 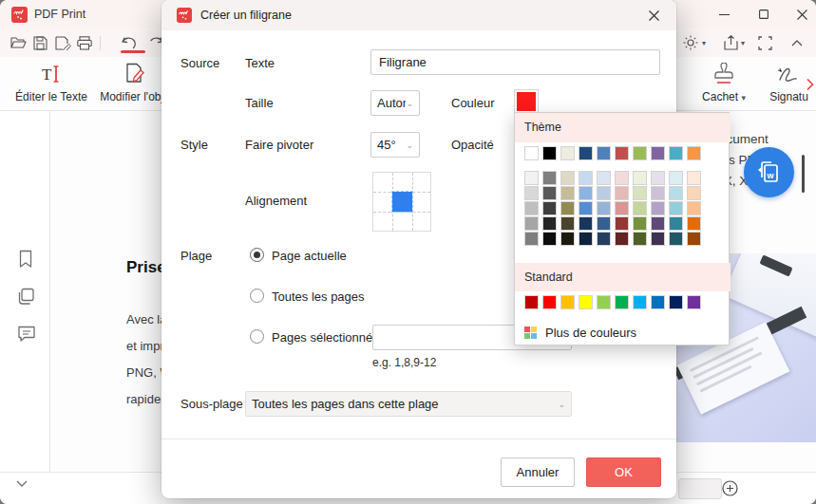 What do you see at coordinates (402, 201) in the screenshot?
I see `alignment-grid-widget` at bounding box center [402, 201].